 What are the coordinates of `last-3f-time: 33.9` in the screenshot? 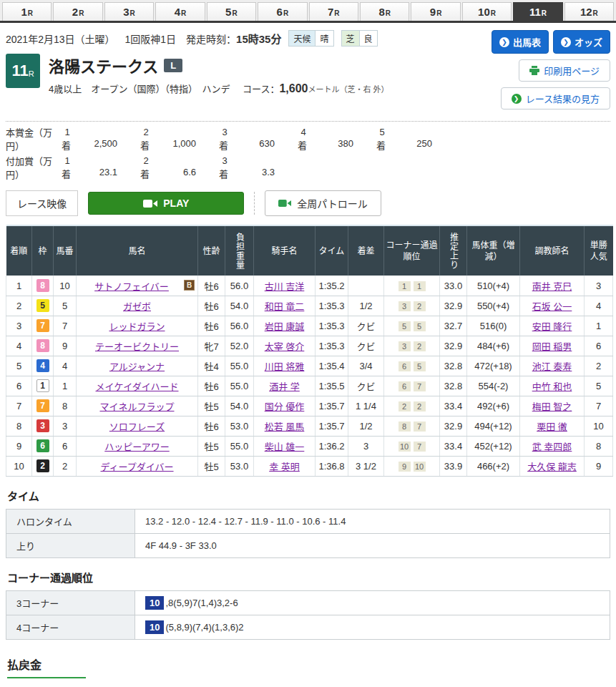 It's located at (454, 466).